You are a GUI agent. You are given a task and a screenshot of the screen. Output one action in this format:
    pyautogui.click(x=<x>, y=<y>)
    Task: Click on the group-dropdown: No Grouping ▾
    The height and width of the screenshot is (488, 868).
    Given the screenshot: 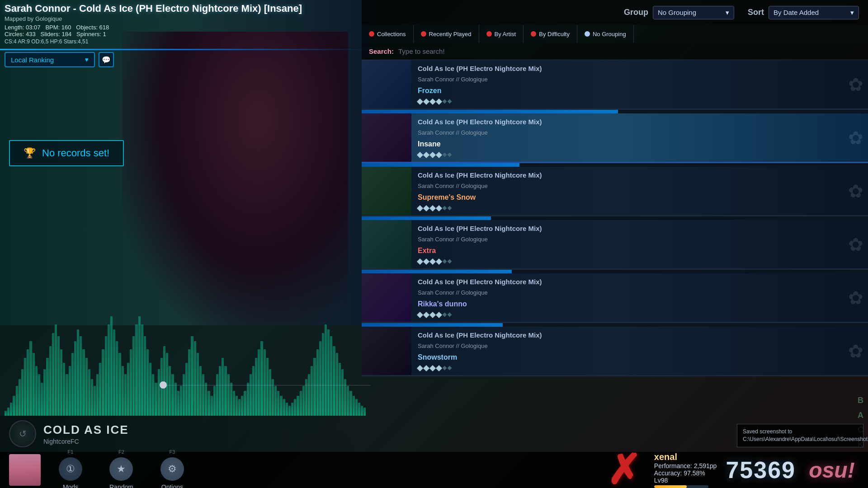 What is the action you would take?
    pyautogui.click(x=693, y=13)
    